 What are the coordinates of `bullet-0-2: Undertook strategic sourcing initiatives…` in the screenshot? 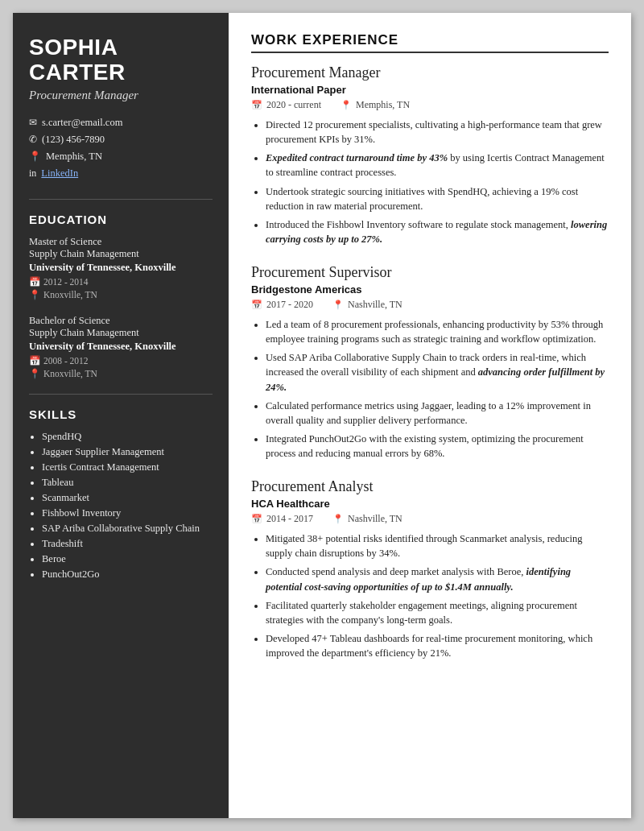 It's located at (437, 199).